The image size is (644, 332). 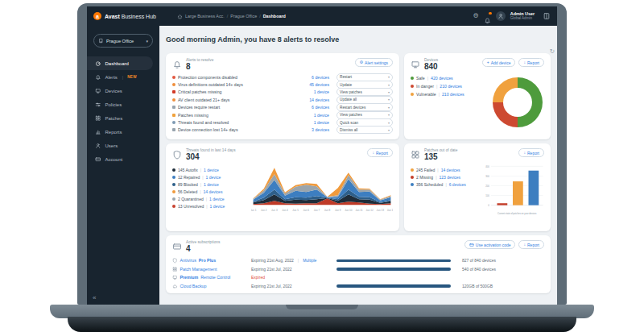 What do you see at coordinates (430, 185) in the screenshot?
I see `legend-label: 356 Scheduled` at bounding box center [430, 185].